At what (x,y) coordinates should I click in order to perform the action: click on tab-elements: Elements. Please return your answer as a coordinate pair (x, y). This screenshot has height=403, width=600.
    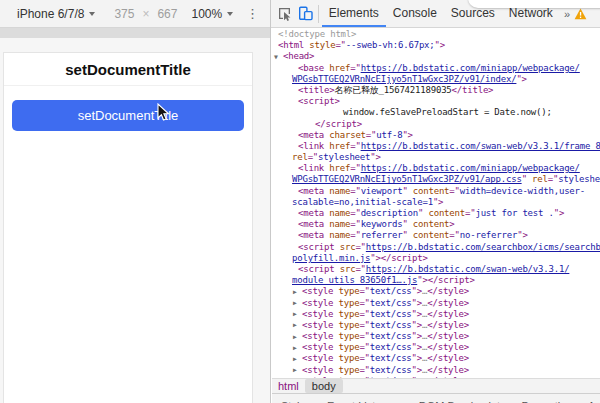
    Looking at the image, I should click on (354, 14).